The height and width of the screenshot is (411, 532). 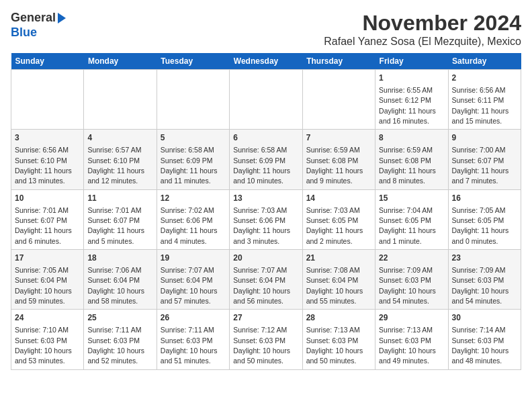 What do you see at coordinates (34, 18) in the screenshot?
I see `logo-general: General` at bounding box center [34, 18].